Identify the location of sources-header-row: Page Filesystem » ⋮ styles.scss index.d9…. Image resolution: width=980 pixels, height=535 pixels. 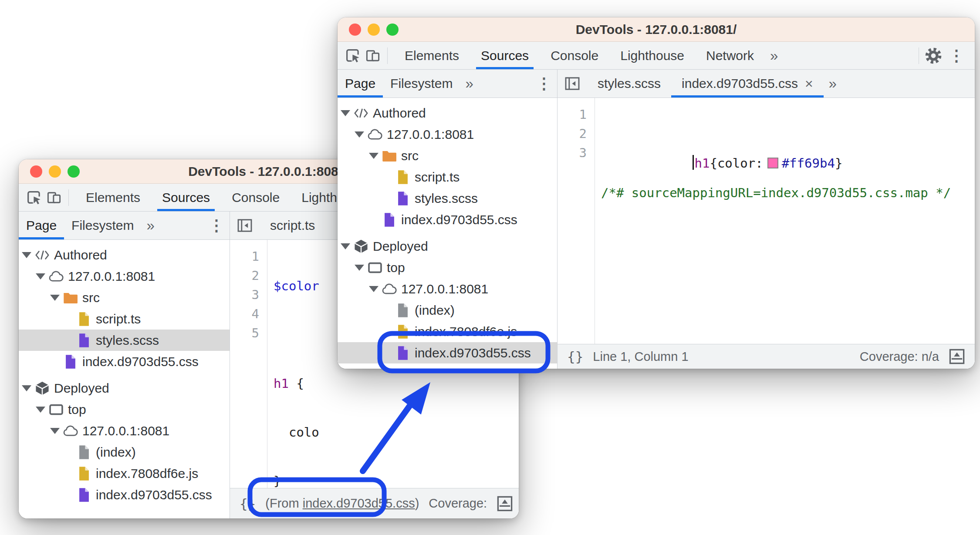
(656, 84).